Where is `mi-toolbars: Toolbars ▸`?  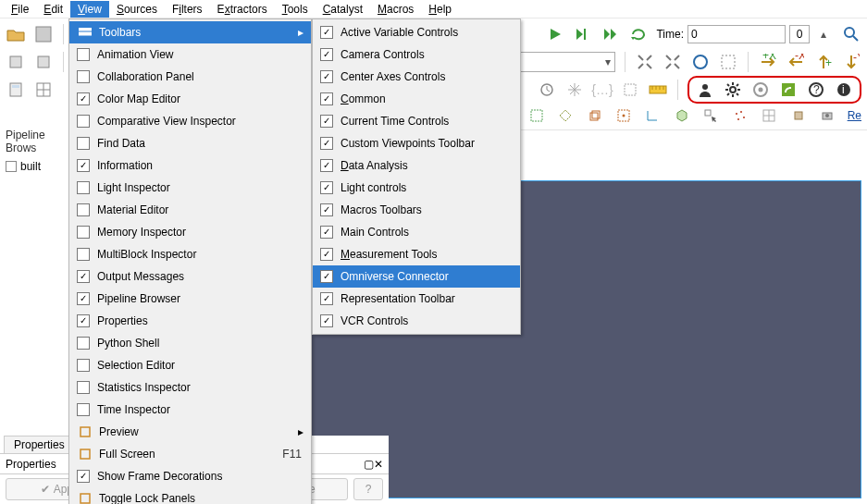
mi-toolbars: Toolbars ▸ is located at coordinates (191, 32).